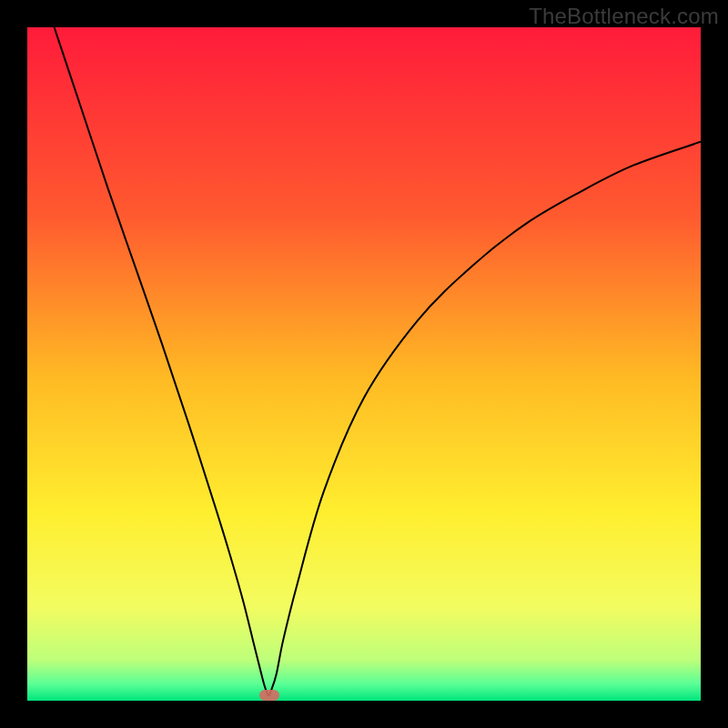 The image size is (728, 728). What do you see at coordinates (269, 695) in the screenshot?
I see `optimum-marker` at bounding box center [269, 695].